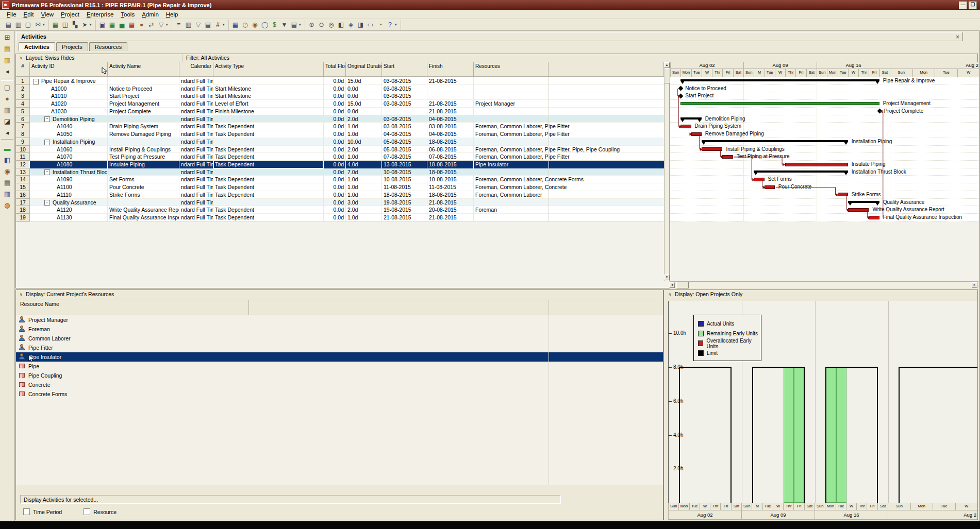 The width and height of the screenshot is (980, 529). I want to click on clock-icon: ◷, so click(245, 25).